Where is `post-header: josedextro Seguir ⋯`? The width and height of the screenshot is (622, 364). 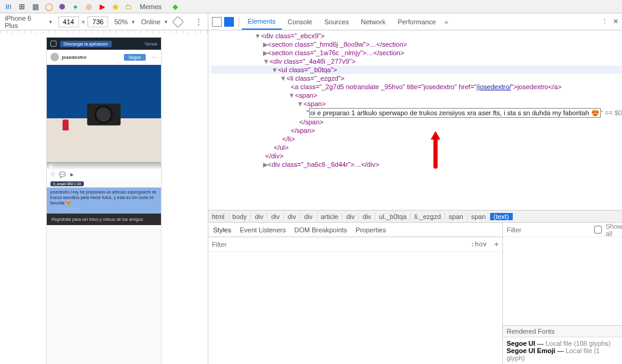 post-header: josedextro Seguir ⋯ is located at coordinates (104, 57).